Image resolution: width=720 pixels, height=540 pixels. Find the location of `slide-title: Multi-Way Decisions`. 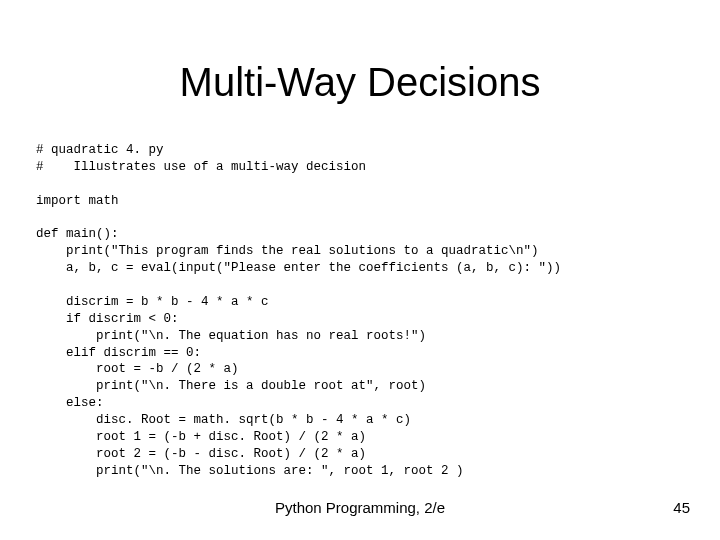

slide-title: Multi-Way Decisions is located at coordinates (360, 82).